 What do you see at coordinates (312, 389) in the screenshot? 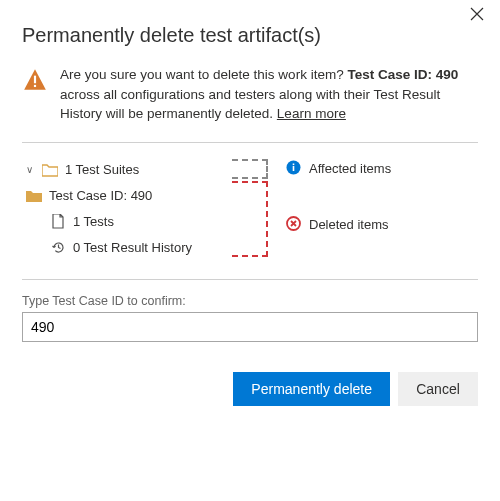
I see `permanently-delete-button: Permanently delete` at bounding box center [312, 389].